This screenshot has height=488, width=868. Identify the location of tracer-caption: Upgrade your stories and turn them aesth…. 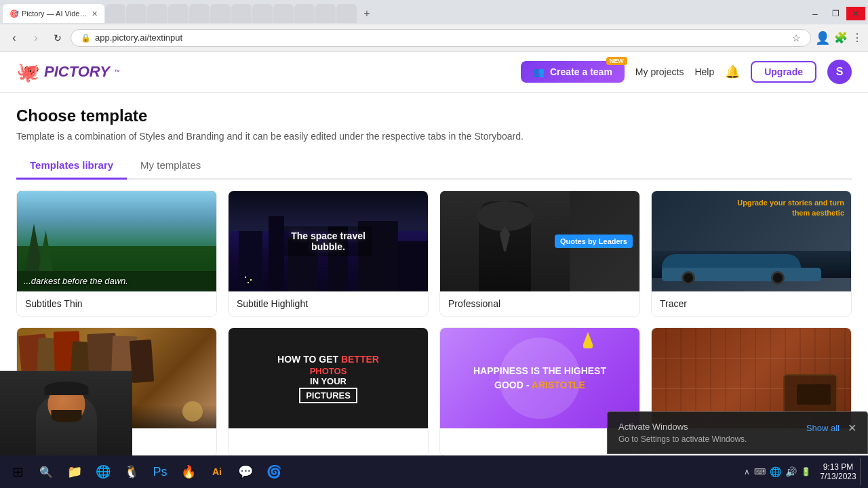
(790, 209).